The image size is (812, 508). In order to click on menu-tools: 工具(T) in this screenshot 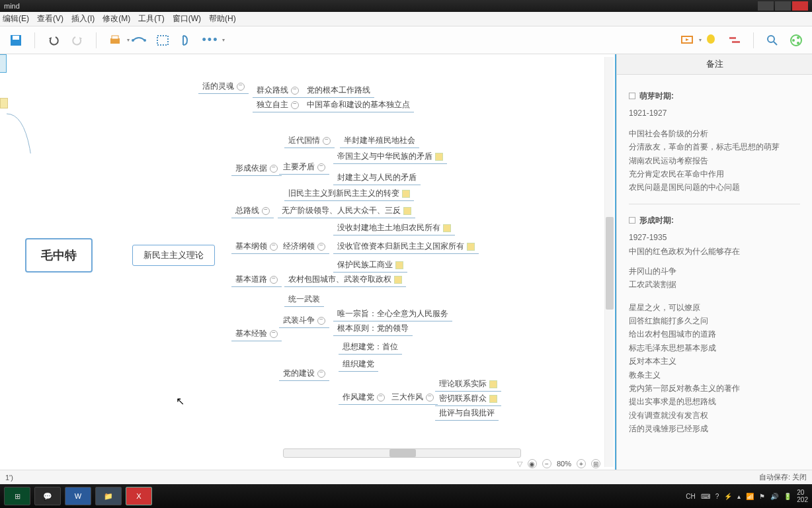, I will do `click(151, 19)`.